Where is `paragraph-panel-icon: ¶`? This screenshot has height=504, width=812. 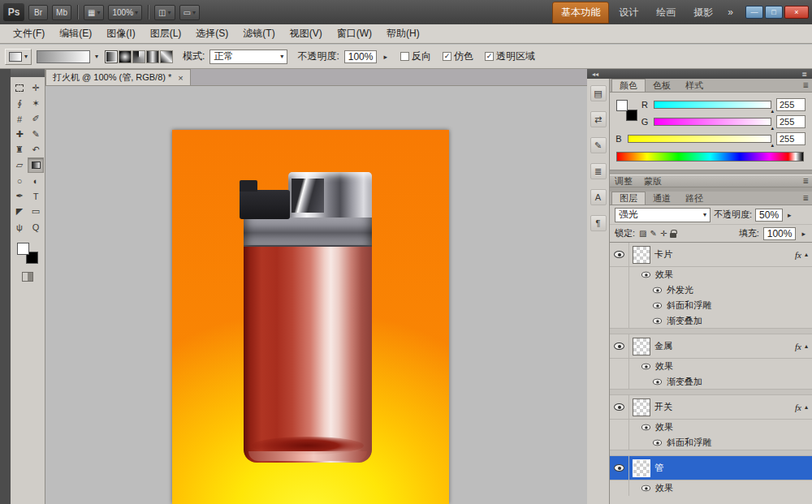
paragraph-panel-icon: ¶ is located at coordinates (598, 223).